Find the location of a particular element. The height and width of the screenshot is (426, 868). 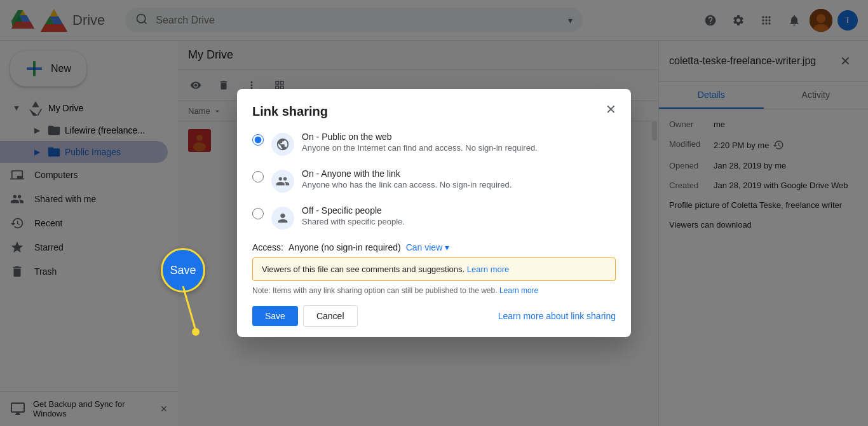

link-people-icon is located at coordinates (283, 181).